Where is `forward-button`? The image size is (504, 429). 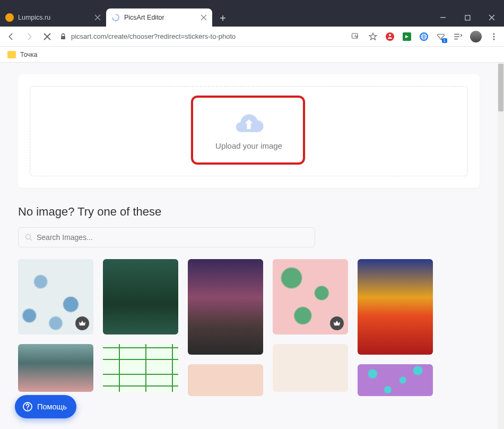
forward-button is located at coordinates (29, 37).